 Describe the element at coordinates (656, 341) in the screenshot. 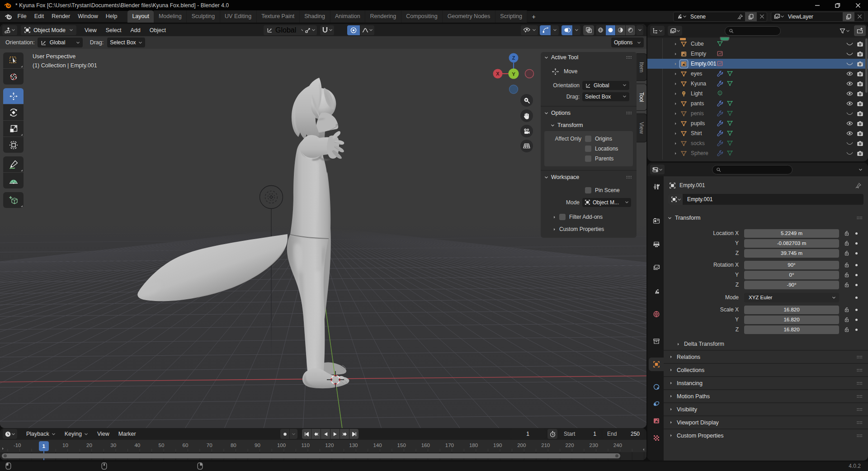

I see `properties-tab-collection` at that location.